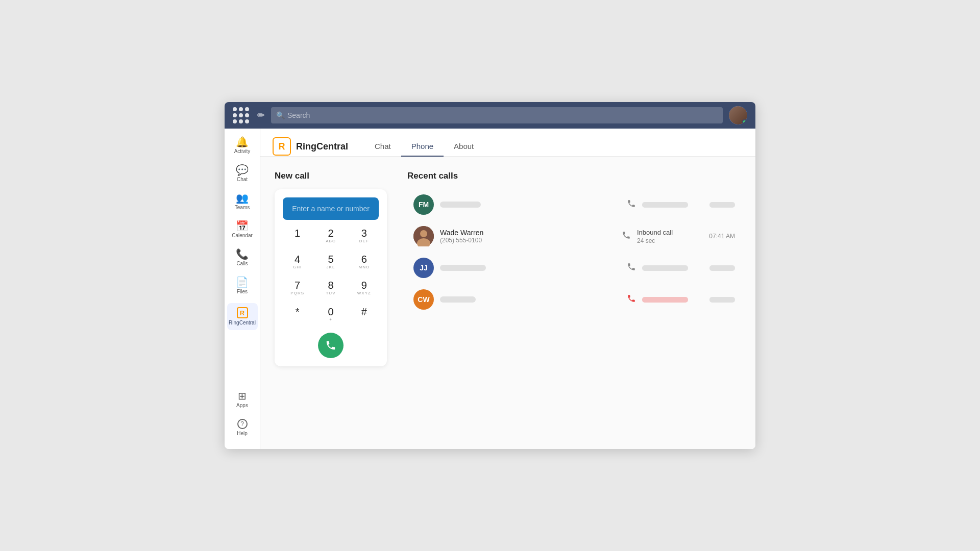 Image resolution: width=980 pixels, height=551 pixels. Describe the element at coordinates (242, 424) in the screenshot. I see `help-icon: ?` at that location.